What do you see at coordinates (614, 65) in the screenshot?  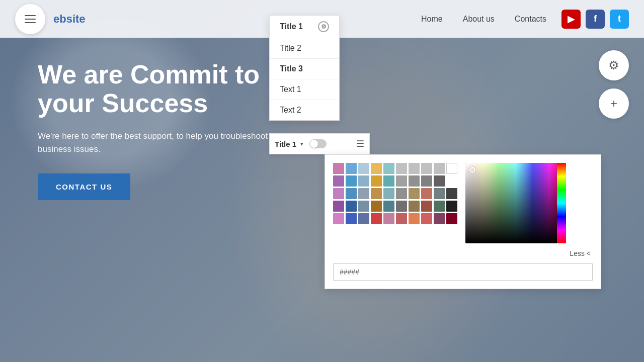 I see `settings-button: ⚙` at bounding box center [614, 65].